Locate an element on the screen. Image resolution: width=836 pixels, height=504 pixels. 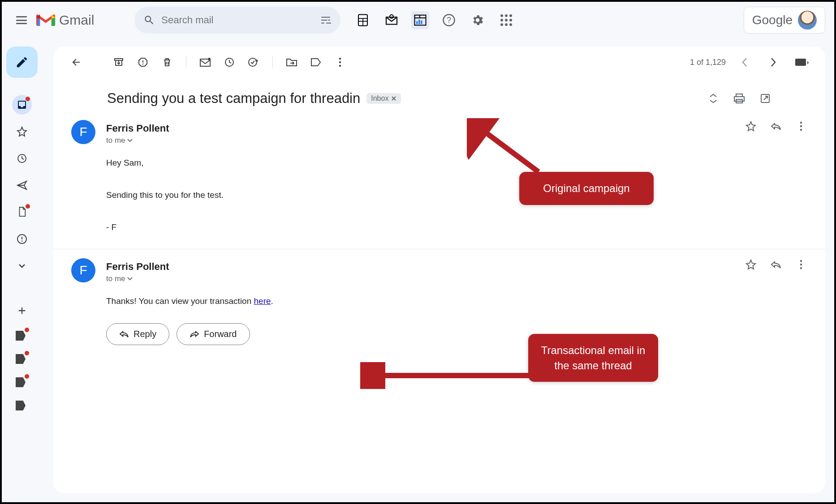
folder-move-icon is located at coordinates (292, 62).